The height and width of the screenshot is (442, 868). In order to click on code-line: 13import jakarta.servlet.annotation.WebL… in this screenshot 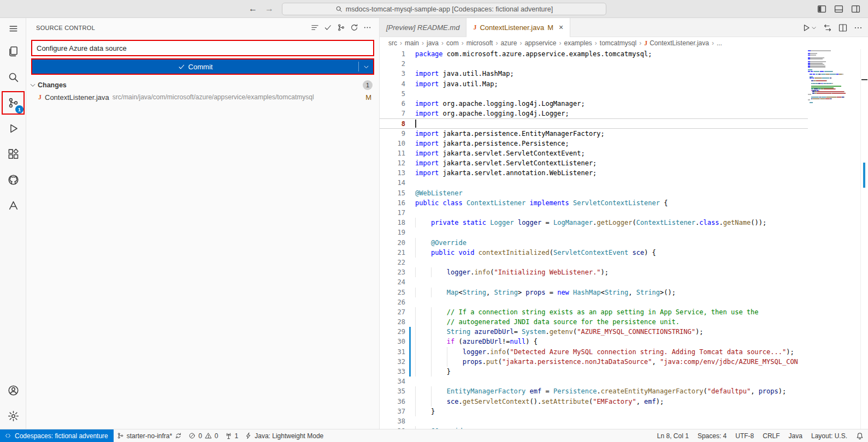, I will do `click(594, 173)`.